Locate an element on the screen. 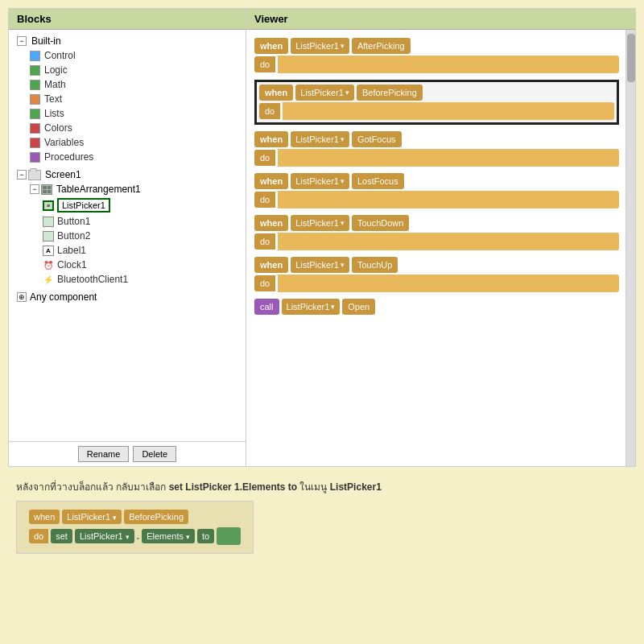 The image size is (644, 644). label1-icon: A is located at coordinates (48, 251).